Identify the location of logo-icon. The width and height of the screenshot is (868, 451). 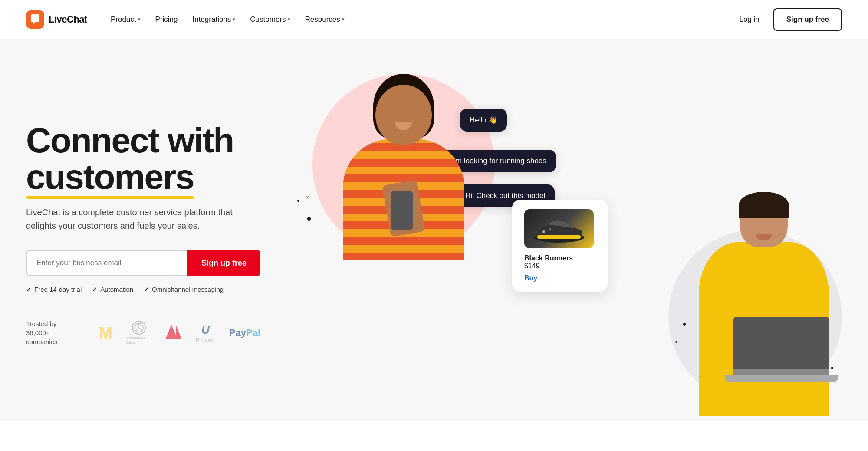
(35, 20).